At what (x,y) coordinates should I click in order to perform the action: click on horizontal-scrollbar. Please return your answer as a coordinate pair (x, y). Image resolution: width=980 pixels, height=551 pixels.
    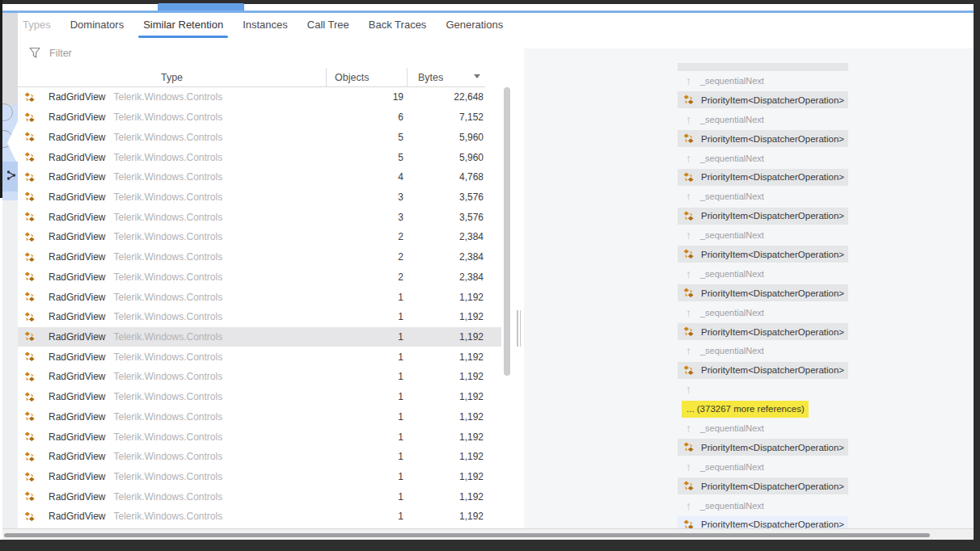
    Looking at the image, I should click on (488, 534).